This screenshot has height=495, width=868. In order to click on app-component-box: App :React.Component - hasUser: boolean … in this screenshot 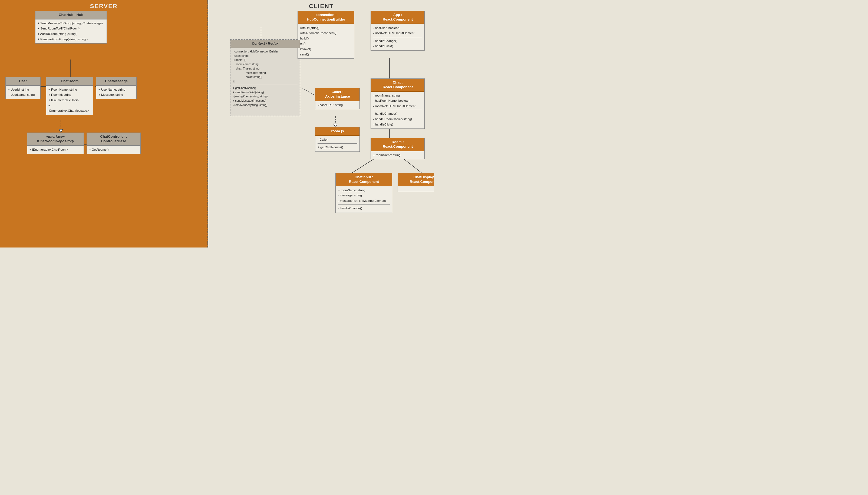, I will do `click(398, 31)`.